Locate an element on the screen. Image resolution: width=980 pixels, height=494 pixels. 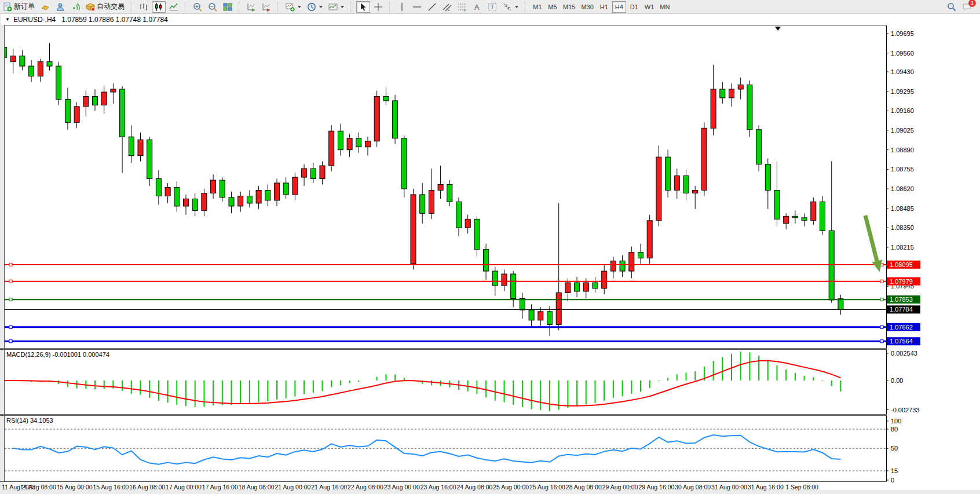
new-order-label: 新订单 is located at coordinates (24, 7).